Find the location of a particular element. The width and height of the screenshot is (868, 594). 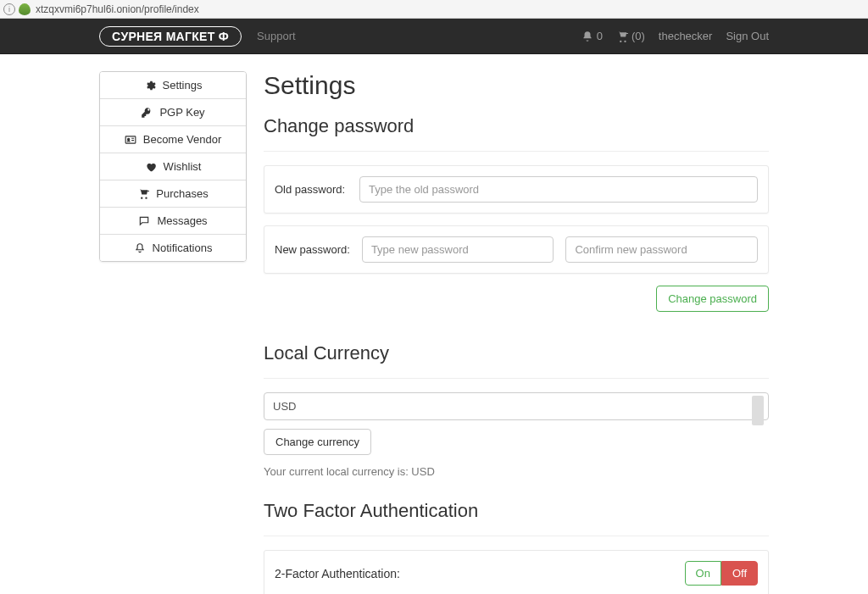

sidebar-item-wishlist: Wishlist is located at coordinates (173, 167).